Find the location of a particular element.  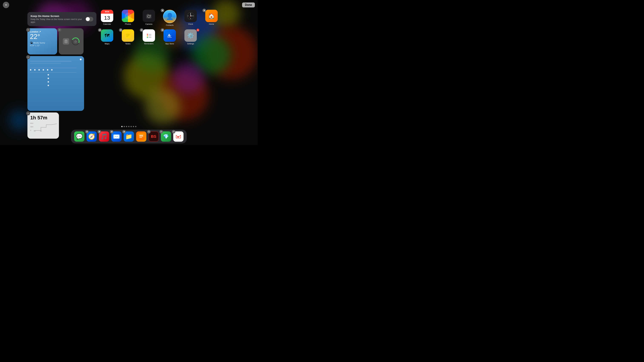

time-widget: 1h 57m 60m 30m 0 12 15 is located at coordinates (43, 125).